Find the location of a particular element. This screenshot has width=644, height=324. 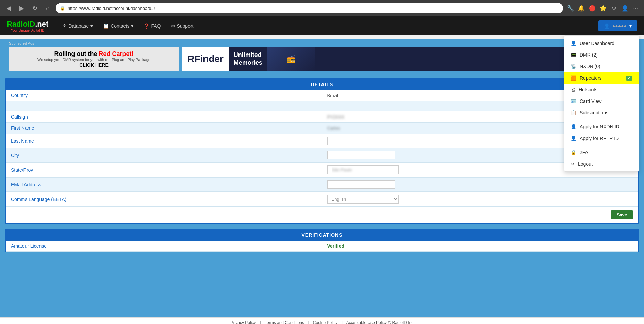

repeaters-badge: ✓ is located at coordinates (629, 78).